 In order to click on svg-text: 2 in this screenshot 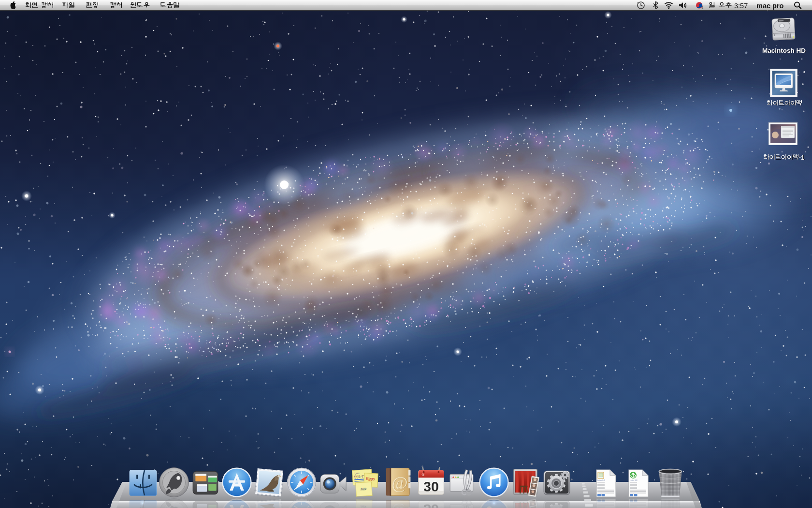, I will do `click(703, 8)`.